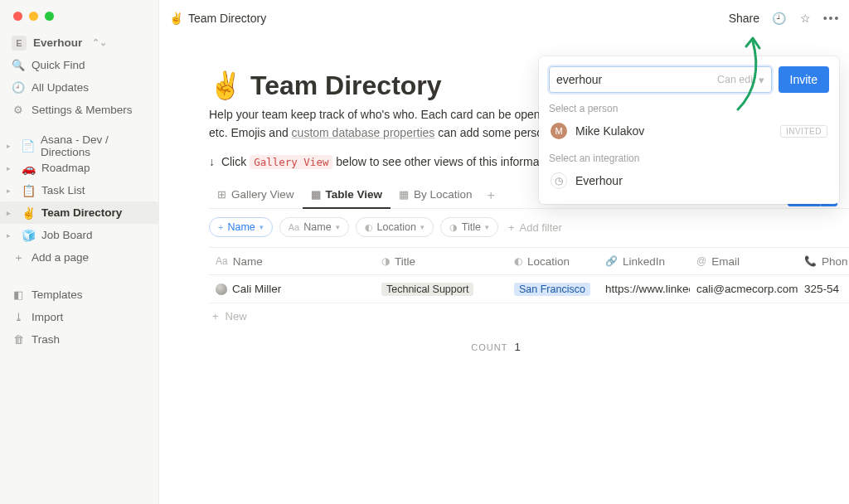  Describe the element at coordinates (80, 167) in the screenshot. I see `sidebar-page-roadmap: ▸ 🚗 Roadmap` at that location.